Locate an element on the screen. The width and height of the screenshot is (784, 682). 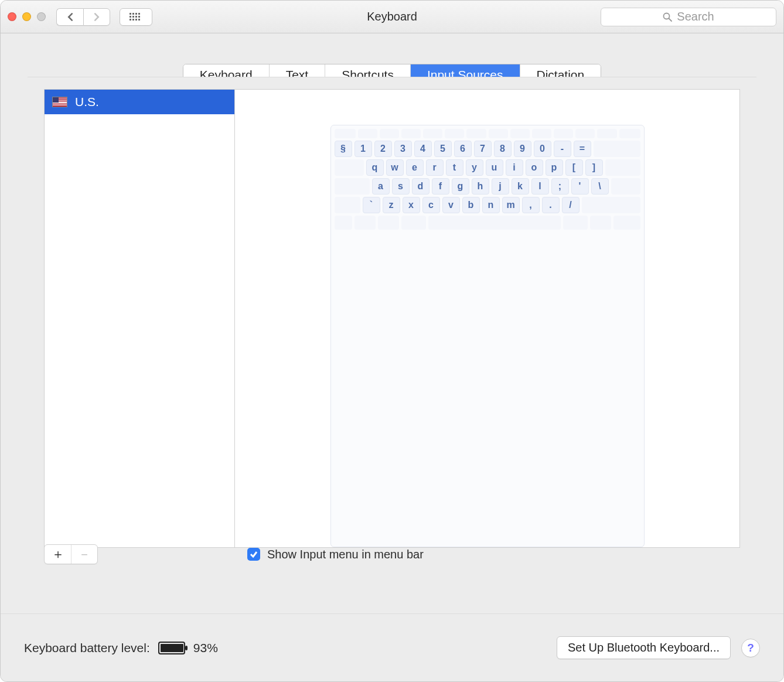
show-input-menu-checkbox is located at coordinates (254, 554).